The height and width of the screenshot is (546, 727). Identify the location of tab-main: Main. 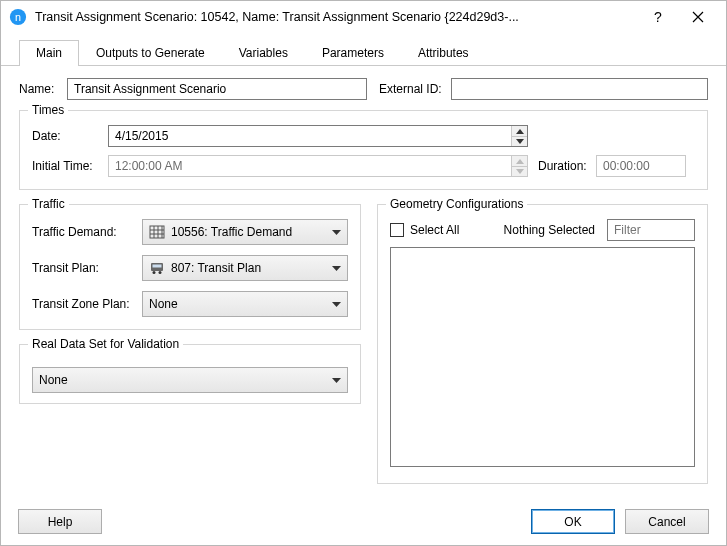
(49, 53).